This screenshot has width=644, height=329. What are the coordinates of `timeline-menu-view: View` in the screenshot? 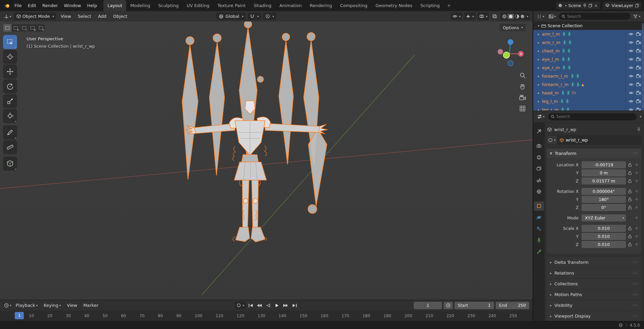 It's located at (72, 305).